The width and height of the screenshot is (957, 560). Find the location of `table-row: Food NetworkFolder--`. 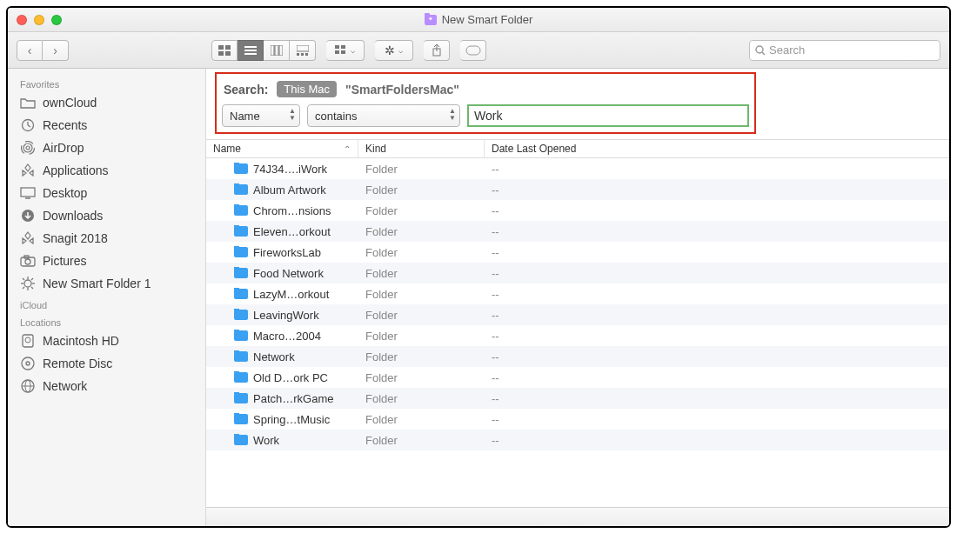

table-row: Food NetworkFolder-- is located at coordinates (578, 273).